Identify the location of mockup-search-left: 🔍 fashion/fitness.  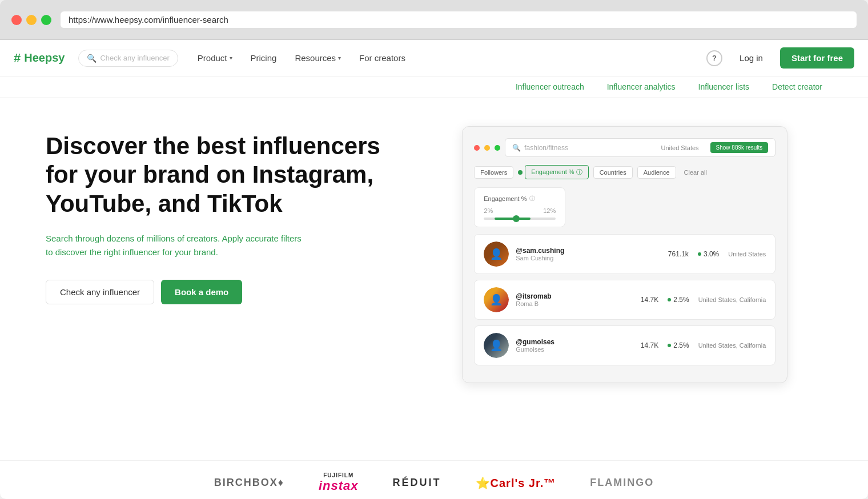
(581, 148).